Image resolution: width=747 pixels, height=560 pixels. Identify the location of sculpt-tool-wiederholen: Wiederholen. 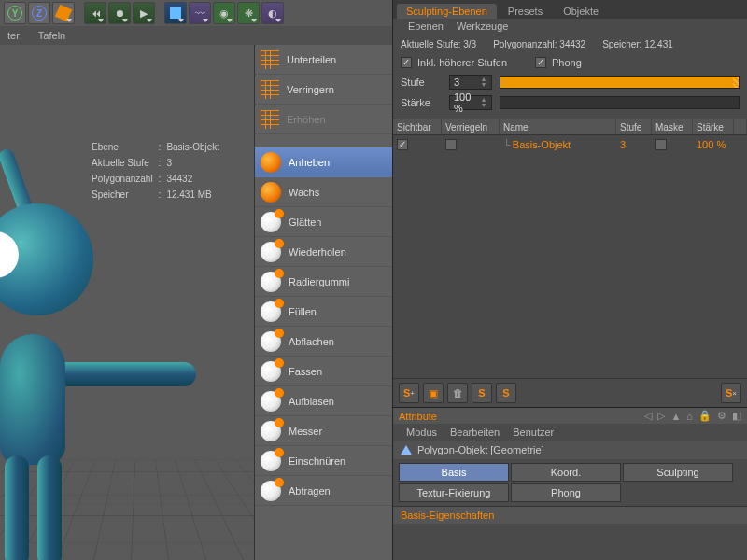
(323, 252).